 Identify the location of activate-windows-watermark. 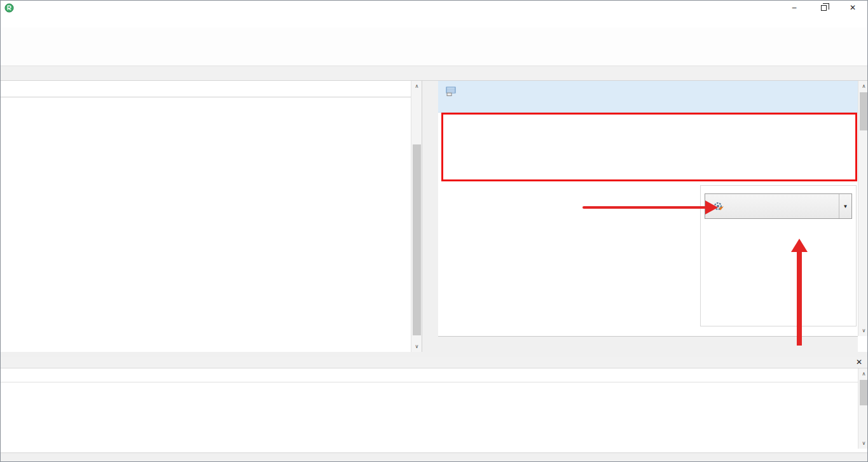
(745, 414).